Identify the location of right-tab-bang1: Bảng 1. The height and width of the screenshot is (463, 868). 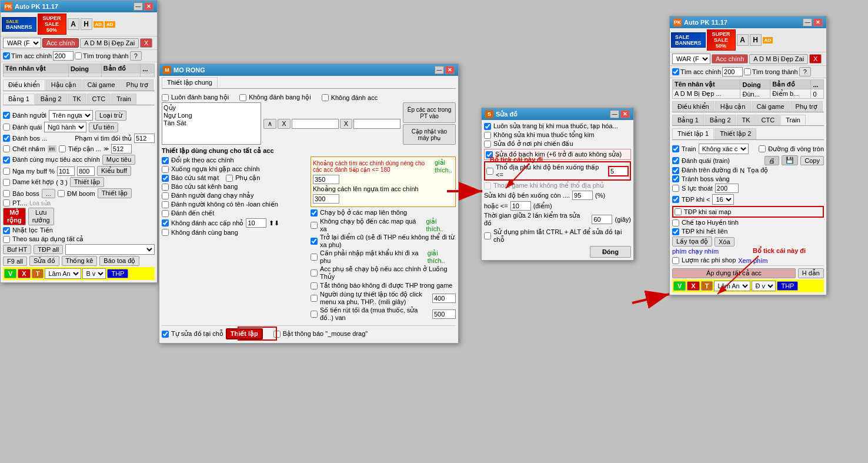
(688, 120).